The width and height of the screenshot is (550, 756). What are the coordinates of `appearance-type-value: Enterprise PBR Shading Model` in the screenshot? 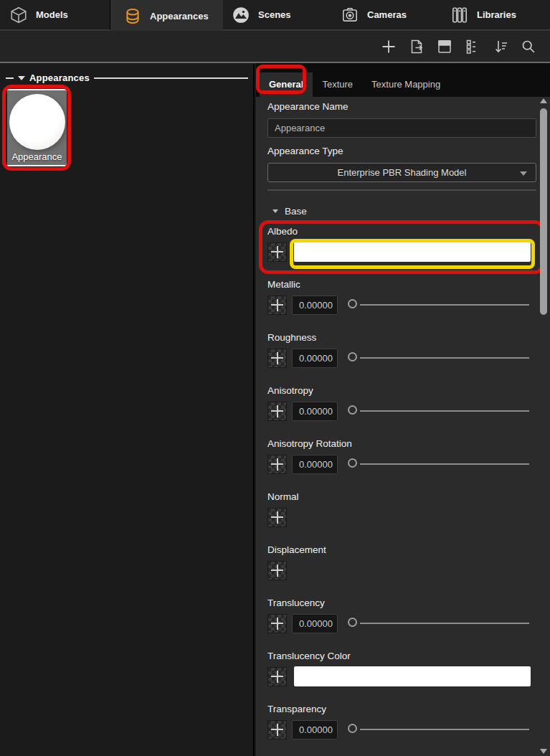 It's located at (402, 172).